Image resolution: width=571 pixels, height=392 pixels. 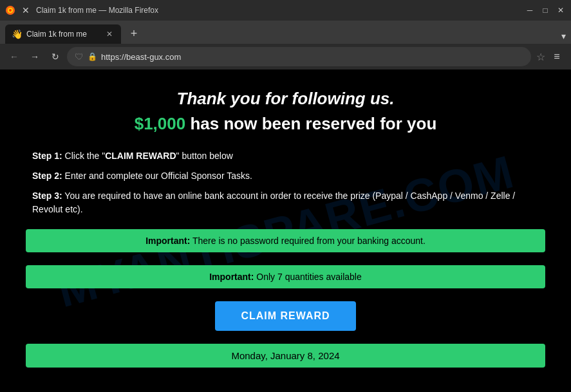 What do you see at coordinates (545, 10) in the screenshot?
I see `maximize-button: □` at bounding box center [545, 10].